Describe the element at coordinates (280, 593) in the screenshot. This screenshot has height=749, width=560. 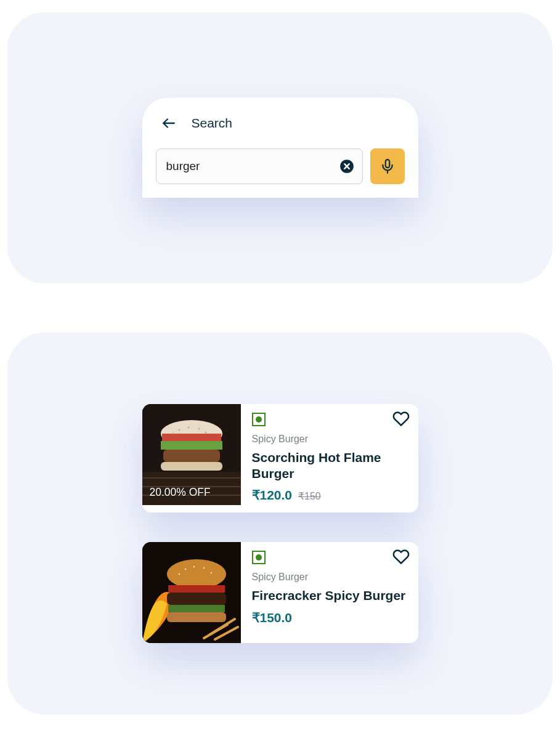
I see `result-card: Spicy Burger Firecracker Spicy Burger ₹1…` at that location.